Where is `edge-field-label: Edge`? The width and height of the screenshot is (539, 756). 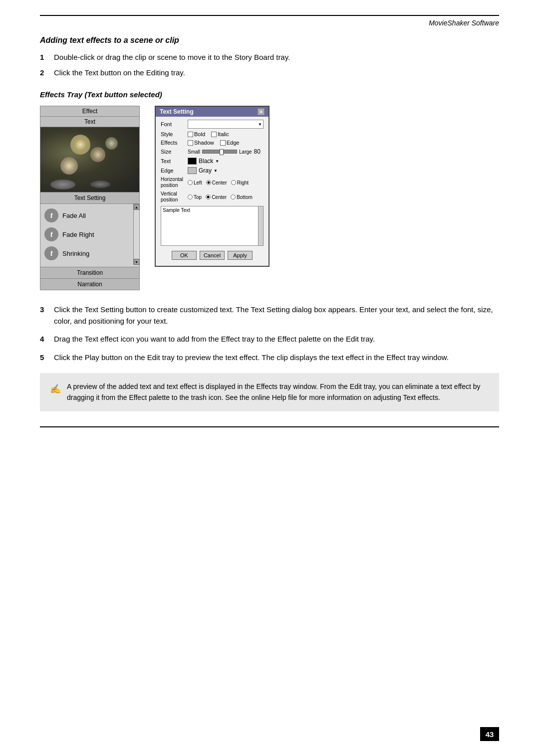
edge-field-label: Edge is located at coordinates (173, 171).